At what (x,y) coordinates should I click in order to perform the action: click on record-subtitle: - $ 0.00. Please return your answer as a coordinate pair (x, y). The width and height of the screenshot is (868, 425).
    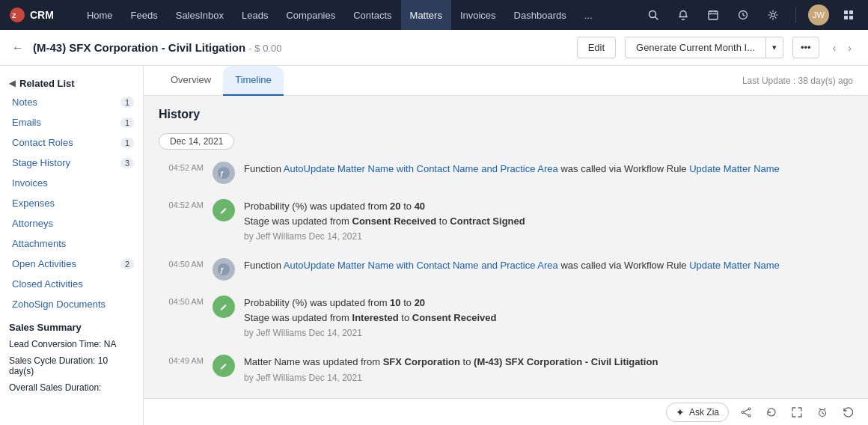
    Looking at the image, I should click on (265, 48).